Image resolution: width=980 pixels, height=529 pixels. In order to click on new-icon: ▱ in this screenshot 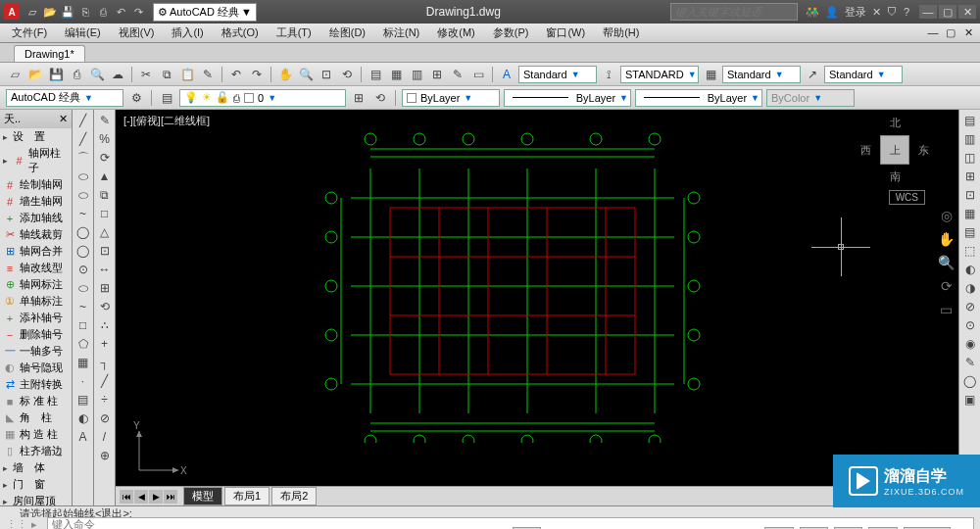, I will do `click(32, 12)`.